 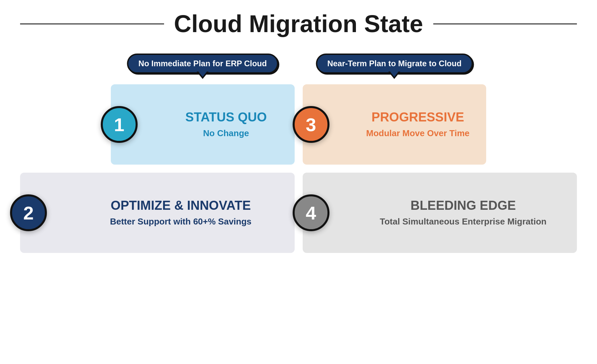 I want to click on page-title-container: Cloud Migration State, so click(x=299, y=24).